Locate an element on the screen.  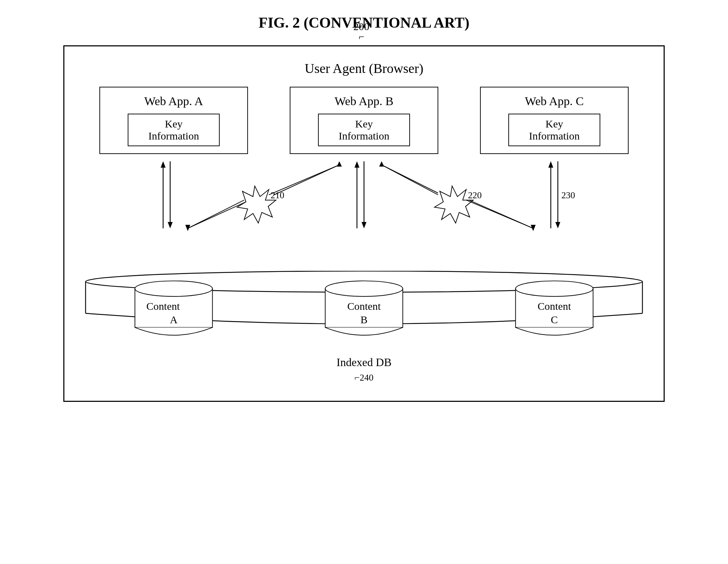
user-agent-label: User Agent (Browser) is located at coordinates (364, 67).